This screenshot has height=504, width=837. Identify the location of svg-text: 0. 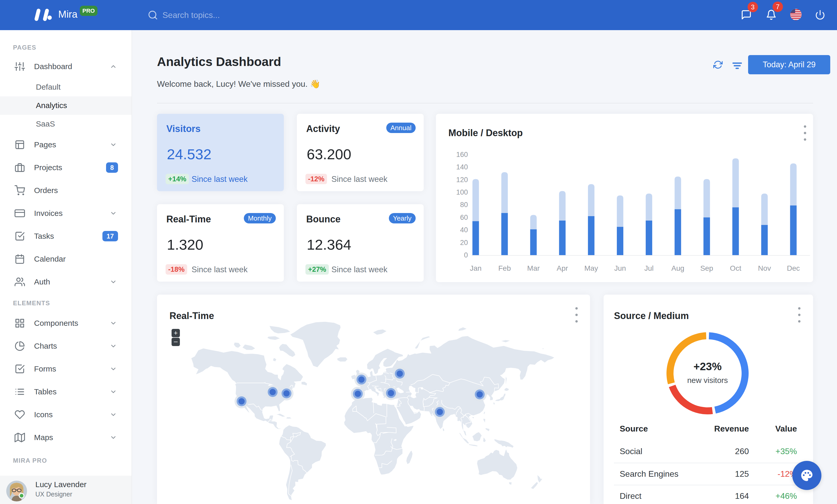
(466, 255).